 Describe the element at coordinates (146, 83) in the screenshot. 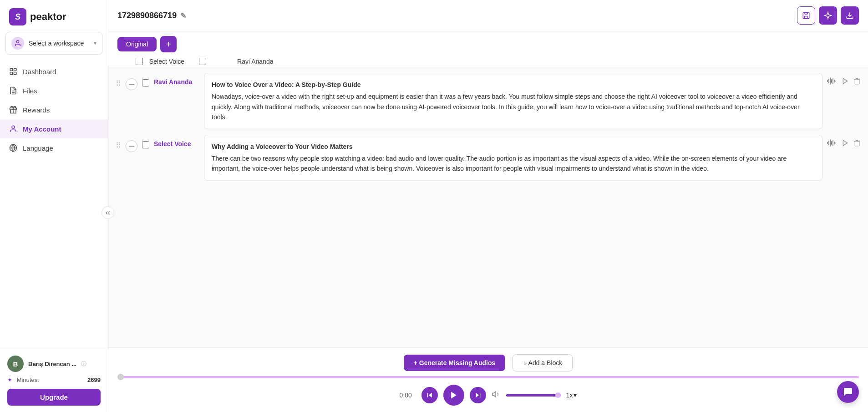

I see `block-1-checkbox` at that location.